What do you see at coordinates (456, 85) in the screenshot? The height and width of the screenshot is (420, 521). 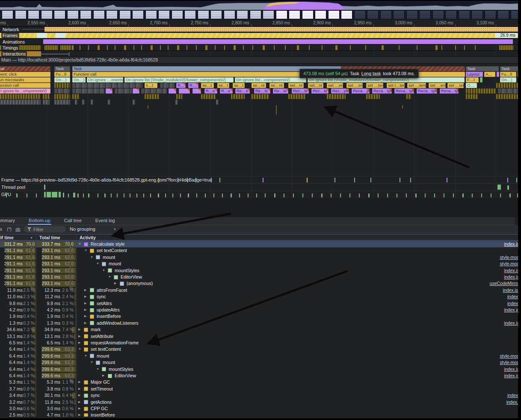 I see `flame-segment: set …tent` at bounding box center [456, 85].